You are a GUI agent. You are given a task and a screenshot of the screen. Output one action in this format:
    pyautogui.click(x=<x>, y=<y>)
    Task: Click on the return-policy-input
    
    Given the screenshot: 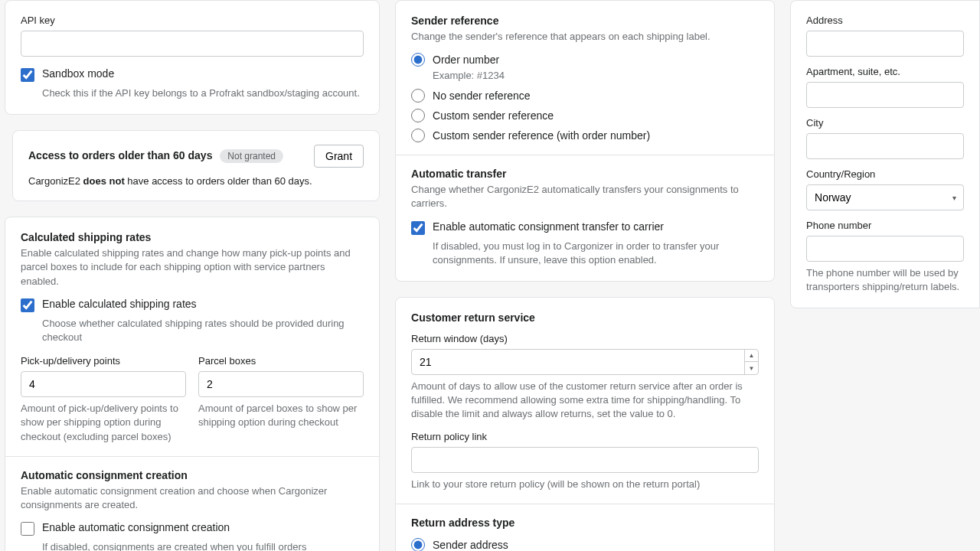 What is the action you would take?
    pyautogui.click(x=585, y=460)
    